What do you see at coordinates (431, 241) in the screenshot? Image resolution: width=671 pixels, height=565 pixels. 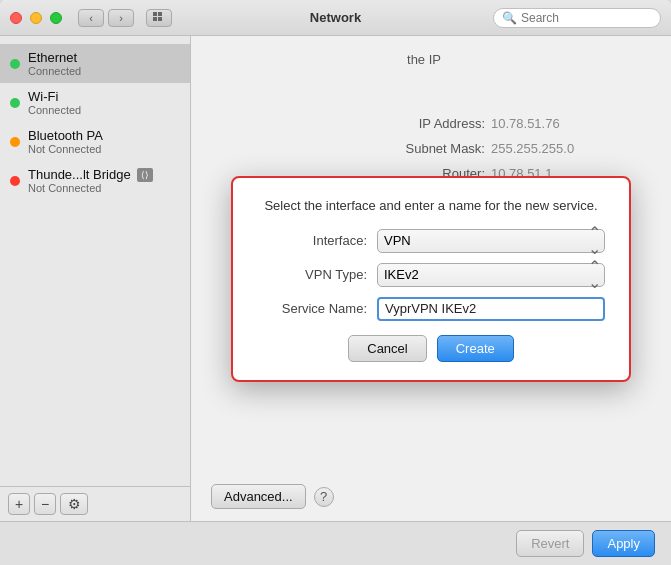 I see `interface-row: Interface: VPN ⌃⌄` at bounding box center [431, 241].